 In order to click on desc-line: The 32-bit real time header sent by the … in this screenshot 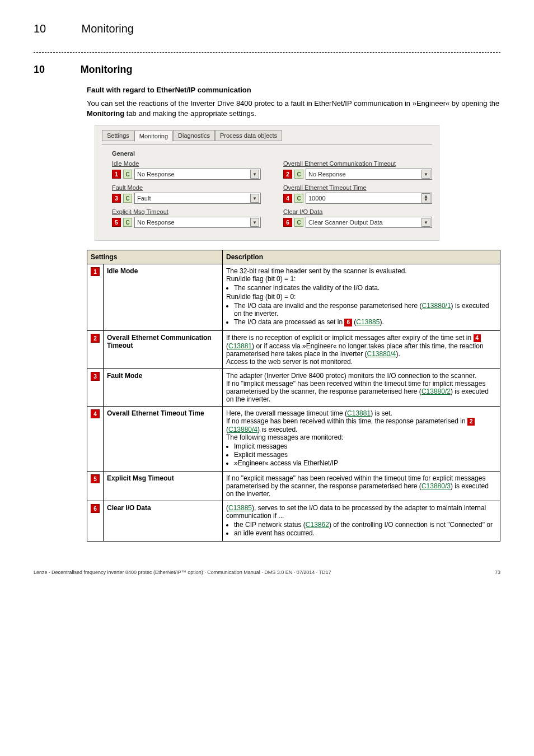, I will do `click(362, 271)`.